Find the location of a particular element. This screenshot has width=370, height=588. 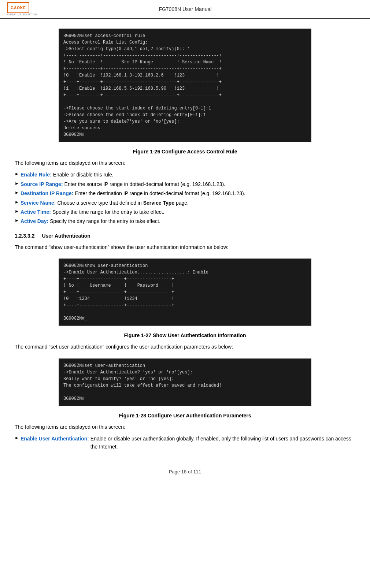

bullet-label-3: Destination IP Range: is located at coordinates (47, 193).